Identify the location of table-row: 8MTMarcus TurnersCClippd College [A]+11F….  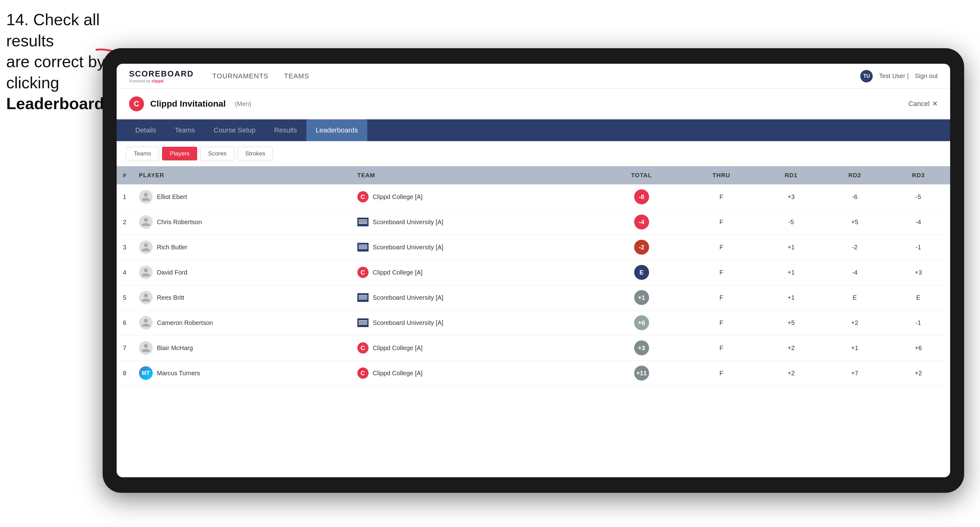
(533, 373).